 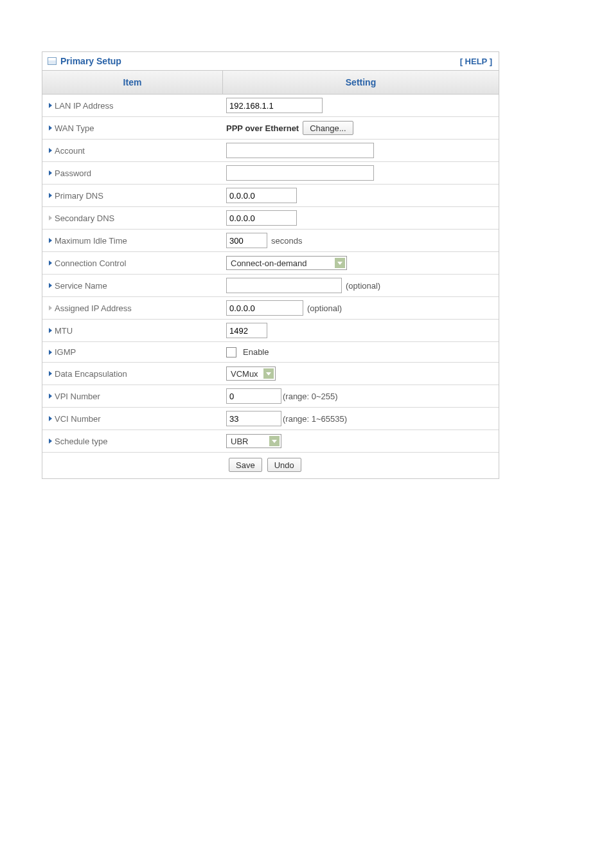 I want to click on connection-control-selected: Connect-on-demand, so click(x=269, y=264).